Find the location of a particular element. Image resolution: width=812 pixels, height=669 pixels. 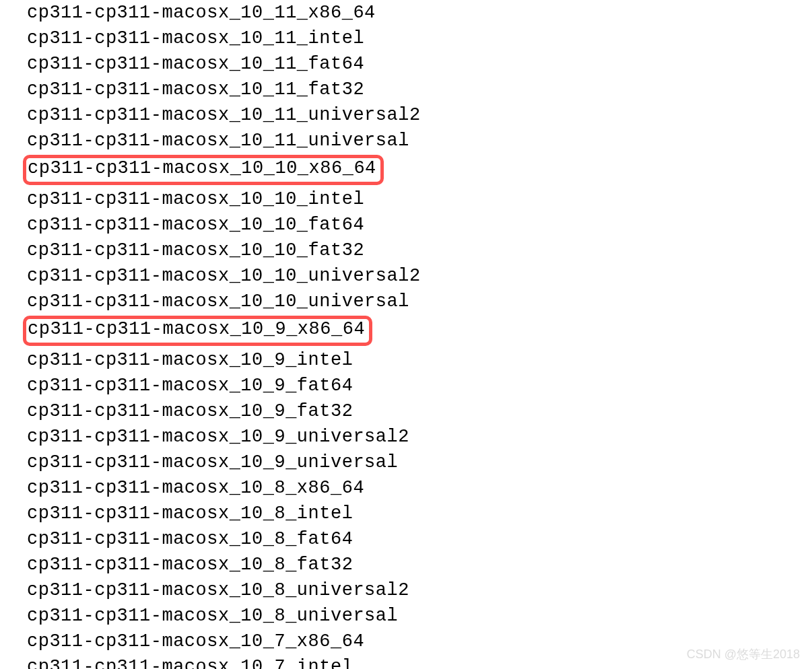

terminal-line: cp311-cp311-macosx_10_9_universal2 is located at coordinates (419, 437).